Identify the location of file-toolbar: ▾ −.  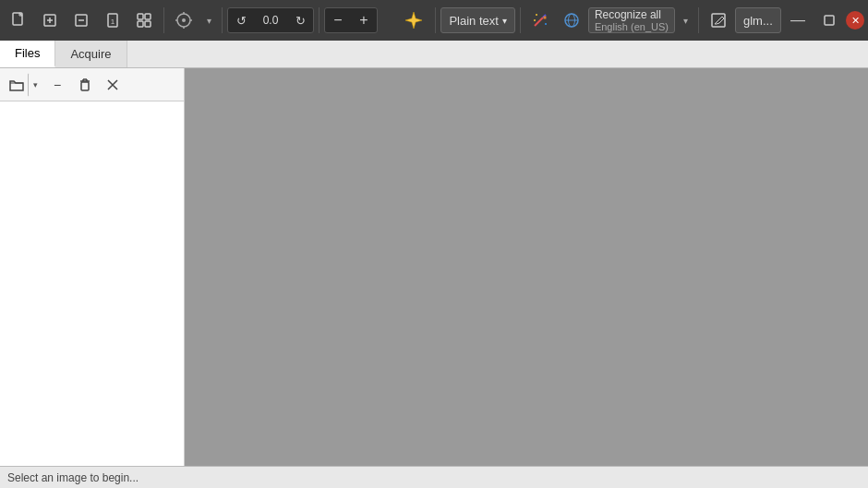
(92, 85).